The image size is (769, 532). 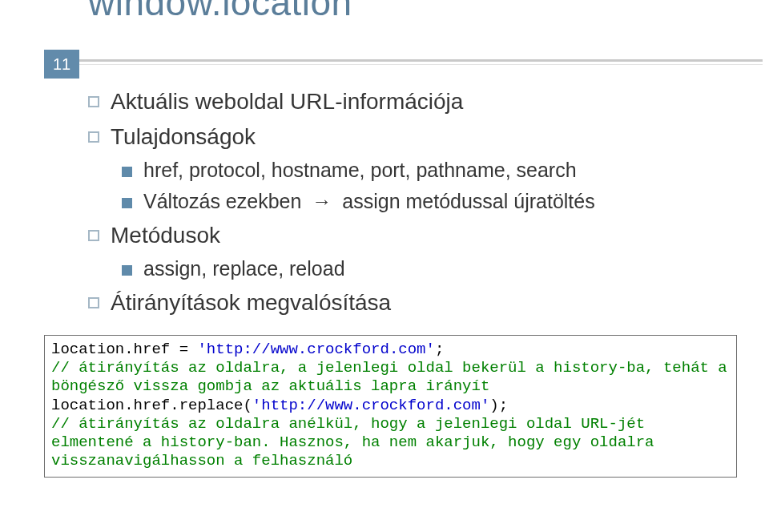 I want to click on arrow-icon: →, so click(x=322, y=201).